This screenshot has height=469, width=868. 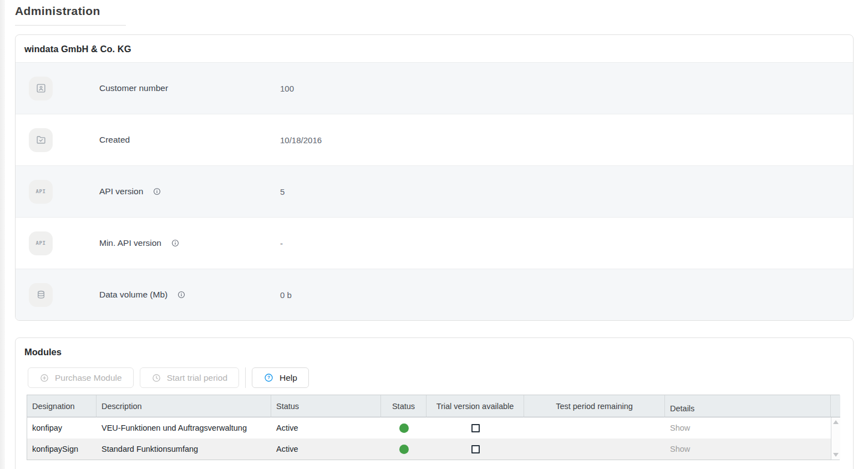 I want to click on info-row-customer-number: Customer number 100, so click(x=434, y=88).